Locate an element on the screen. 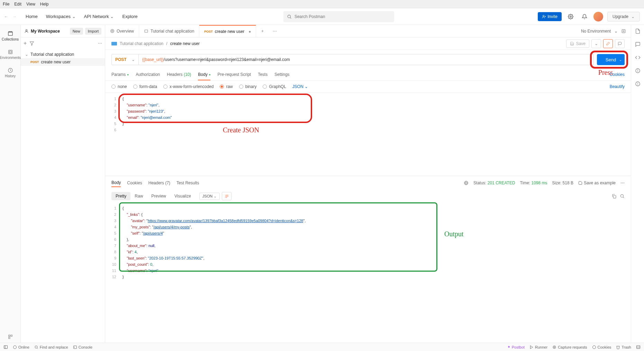 The height and width of the screenshot is (351, 644). tab-collection: Tutorial chat application is located at coordinates (169, 31).